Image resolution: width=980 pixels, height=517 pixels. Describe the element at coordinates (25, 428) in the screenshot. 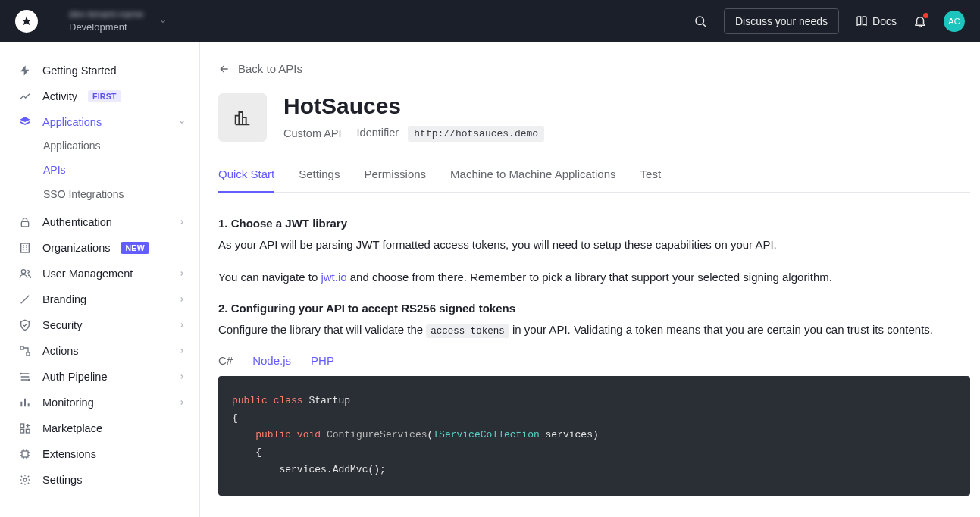

I see `grid-plus-icon` at that location.